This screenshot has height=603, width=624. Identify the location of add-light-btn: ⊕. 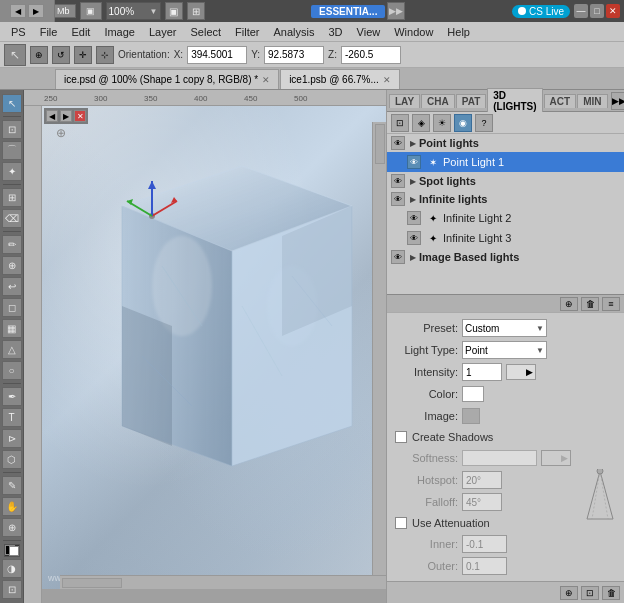
(569, 304).